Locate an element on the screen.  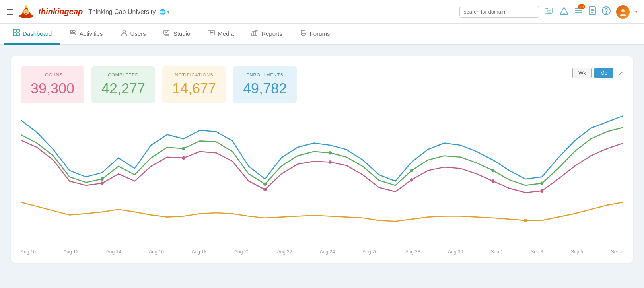
notifications-value: 14,677 is located at coordinates (194, 89).